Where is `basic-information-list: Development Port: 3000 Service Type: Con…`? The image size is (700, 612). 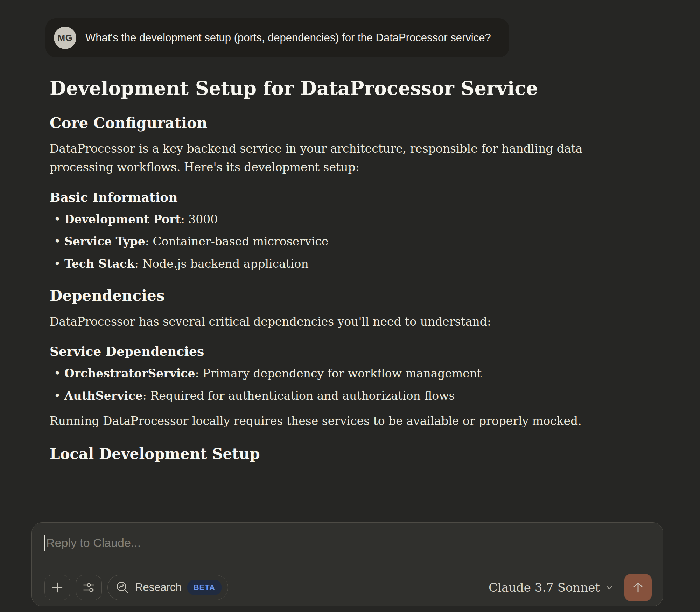 basic-information-list: Development Port: 3000 Service Type: Con… is located at coordinates (326, 242).